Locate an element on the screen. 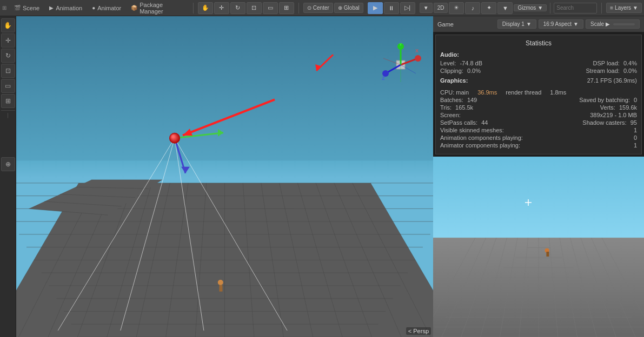 The height and width of the screenshot is (337, 644). persp-label: < Persp is located at coordinates (419, 331).